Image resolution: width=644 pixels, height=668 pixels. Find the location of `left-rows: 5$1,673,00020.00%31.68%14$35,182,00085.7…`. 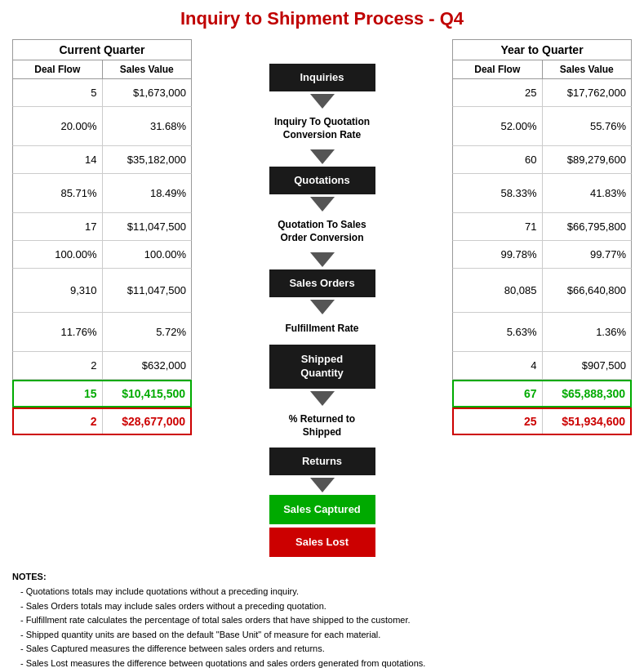

left-rows: 5$1,673,00020.00%31.68%14$35,182,00085.7… is located at coordinates (102, 257).